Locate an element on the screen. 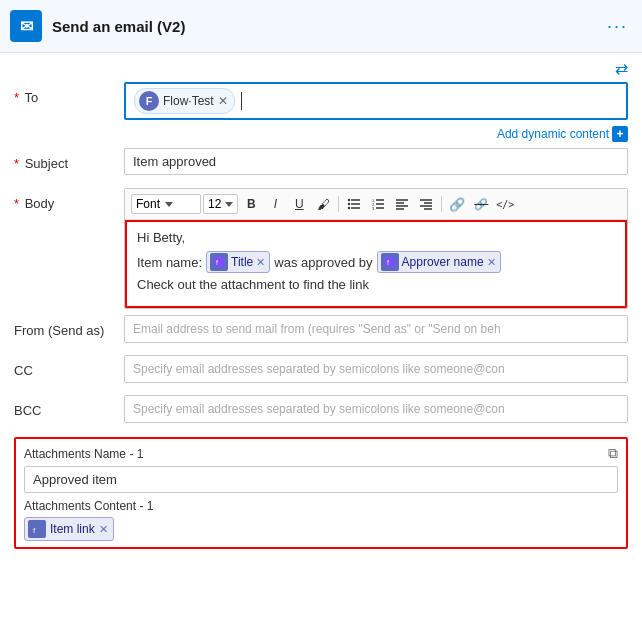 Image resolution: width=642 pixels, height=618 pixels. unlink-button: 🔗 is located at coordinates (481, 204).